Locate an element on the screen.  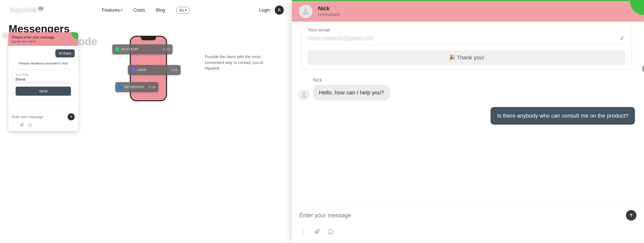
leaf-decoration is located at coordinates (637, 8).